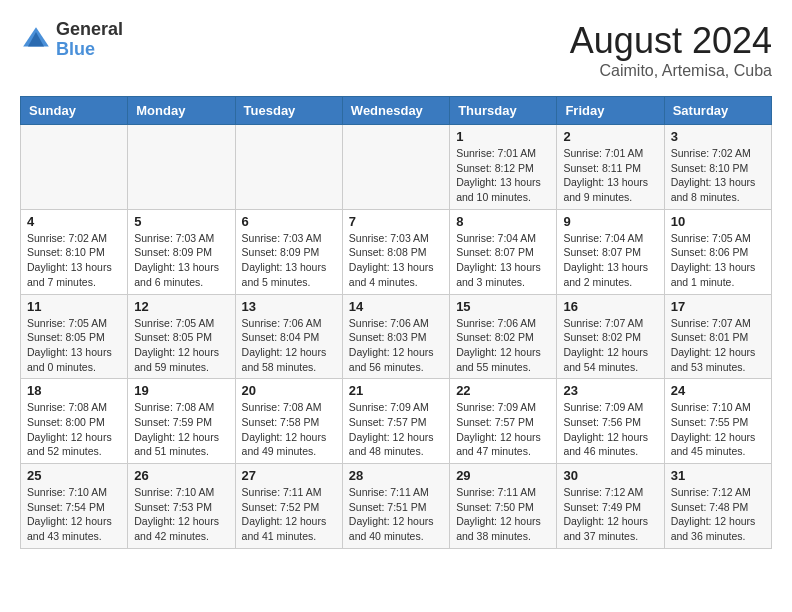 This screenshot has width=792, height=612. What do you see at coordinates (396, 514) in the screenshot?
I see `day-info: Sunrise: 7:11 AM Sunset: 7:51 PM Dayligh…` at bounding box center [396, 514].